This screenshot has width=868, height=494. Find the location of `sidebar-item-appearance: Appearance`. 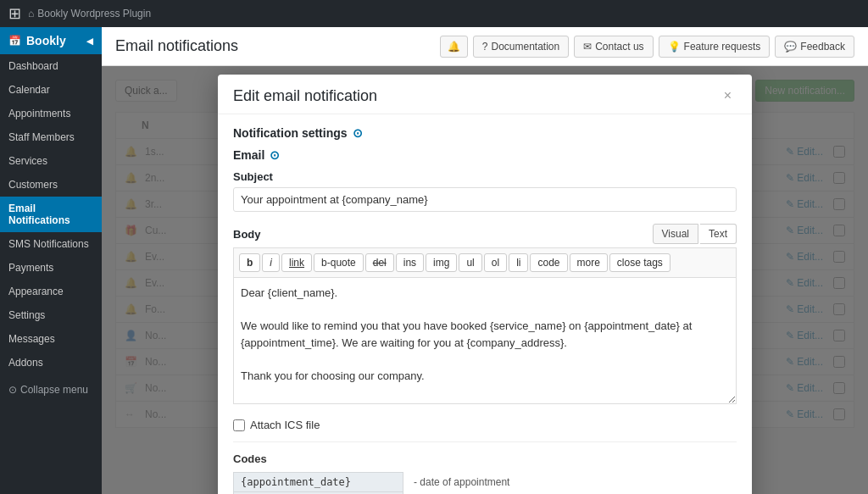

sidebar-item-appearance: Appearance is located at coordinates (51, 291).